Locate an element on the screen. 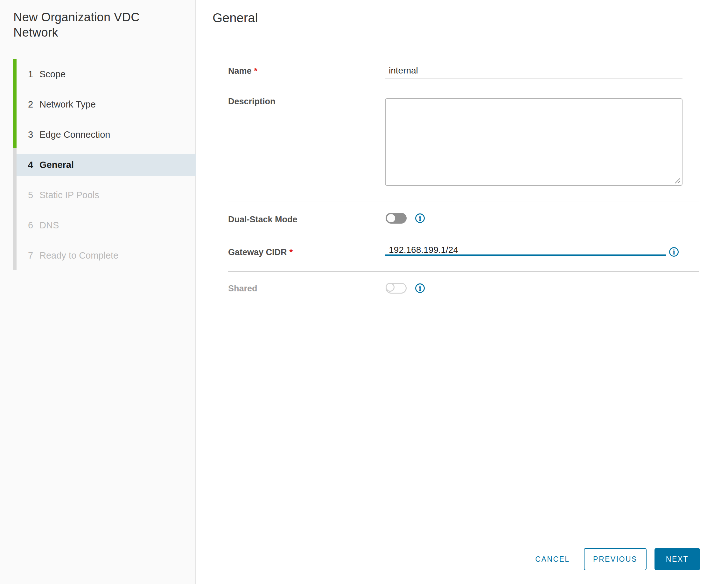 This screenshot has width=728, height=584. cancel-button: CANCEL is located at coordinates (552, 559).